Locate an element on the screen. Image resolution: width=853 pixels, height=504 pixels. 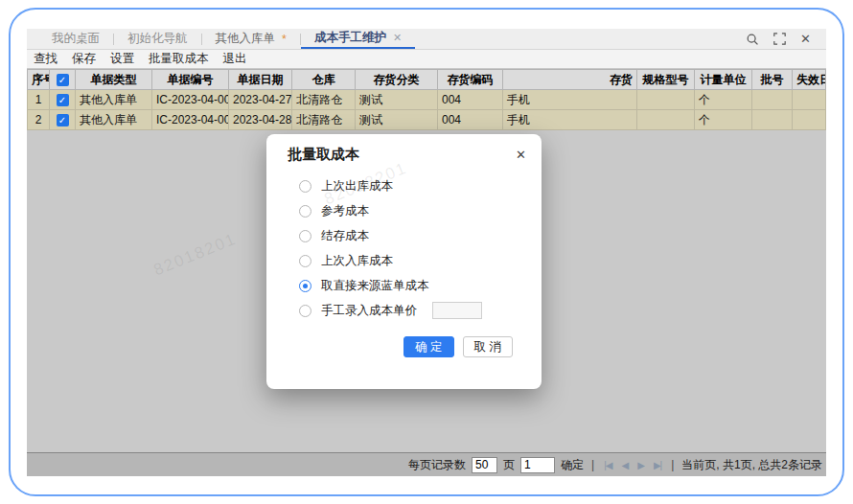
cell-doc-date: 2023-04-27 is located at coordinates (261, 100).